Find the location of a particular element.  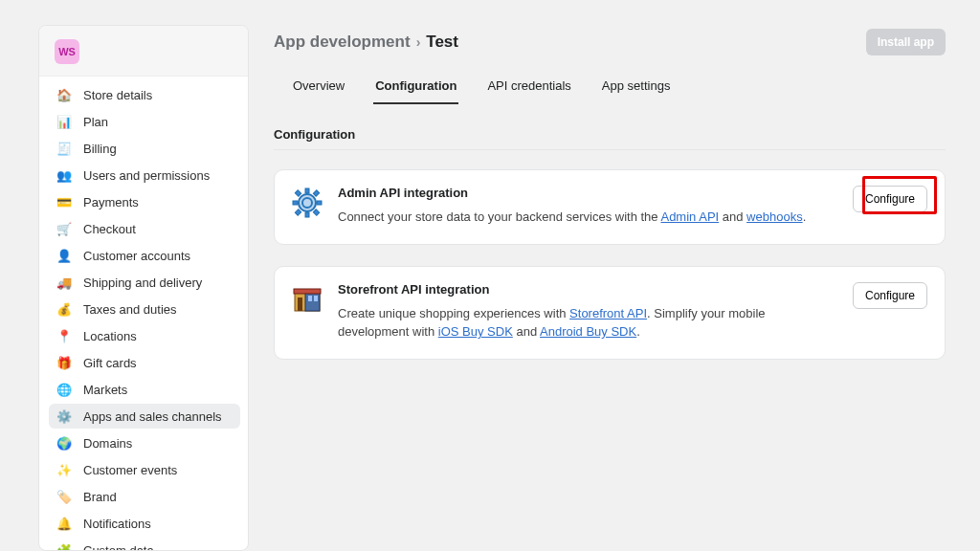

admin-api-description: Connect your store data to your backend … is located at coordinates (588, 217).